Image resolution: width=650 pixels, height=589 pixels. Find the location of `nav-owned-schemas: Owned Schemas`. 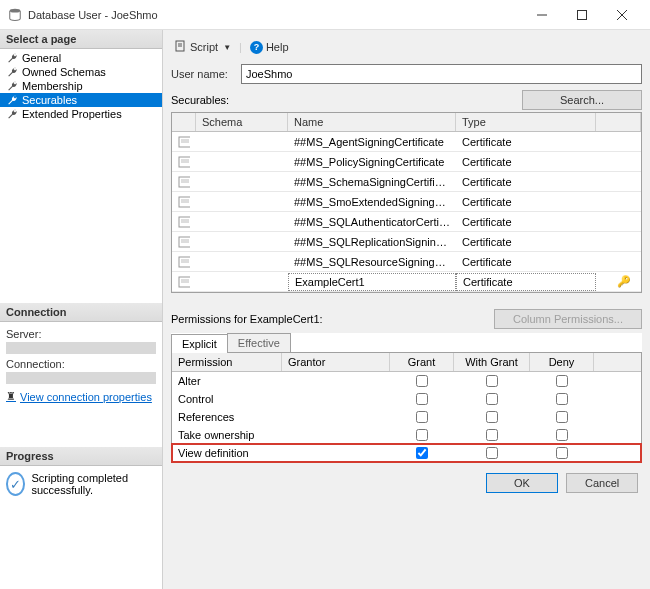

nav-owned-schemas: Owned Schemas is located at coordinates (81, 72).